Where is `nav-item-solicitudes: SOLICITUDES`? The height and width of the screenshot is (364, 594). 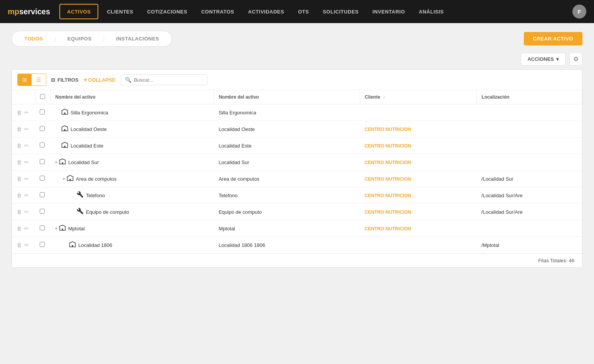 nav-item-solicitudes: SOLICITUDES is located at coordinates (341, 12).